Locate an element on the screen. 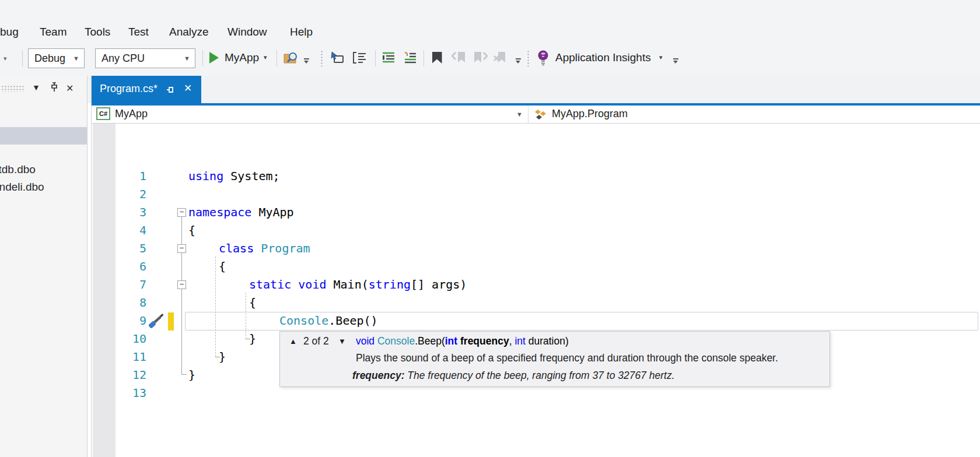 Image resolution: width=980 pixels, height=457 pixels. code-line-7: 7−static void Main(string[] args) is located at coordinates (536, 284).